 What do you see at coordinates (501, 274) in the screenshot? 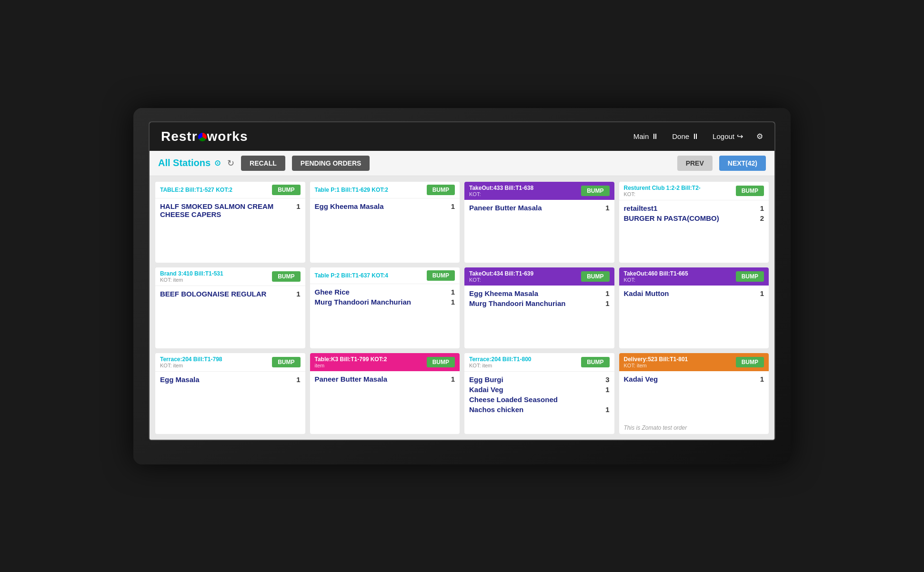
I see `card-header-info-7: TakeOut:434 Bill:T1-639` at bounding box center [501, 274].